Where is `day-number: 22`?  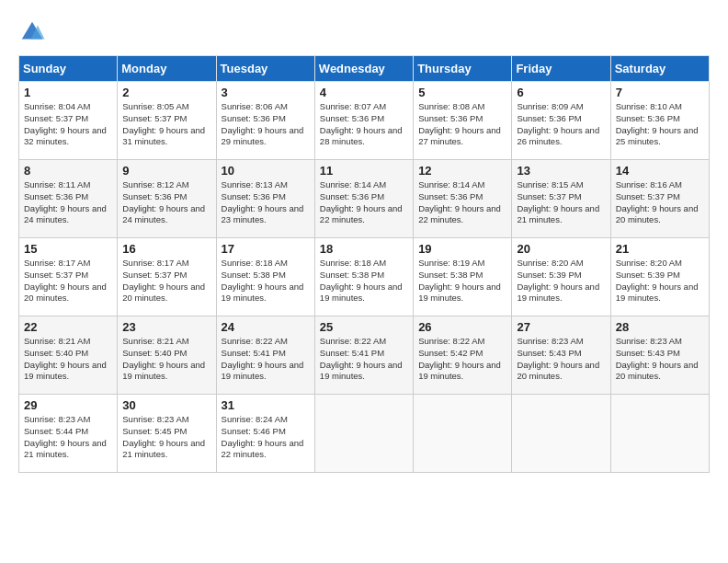
day-number: 22 is located at coordinates (68, 327).